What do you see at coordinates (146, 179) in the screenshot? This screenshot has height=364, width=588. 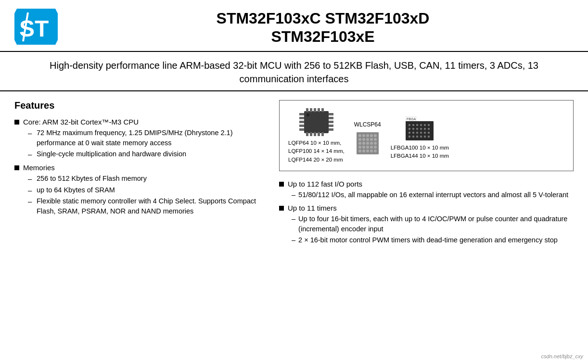 I see `sub-bullet-1-0: – 256 to 512 Kbytes of Flash memory` at bounding box center [146, 179].